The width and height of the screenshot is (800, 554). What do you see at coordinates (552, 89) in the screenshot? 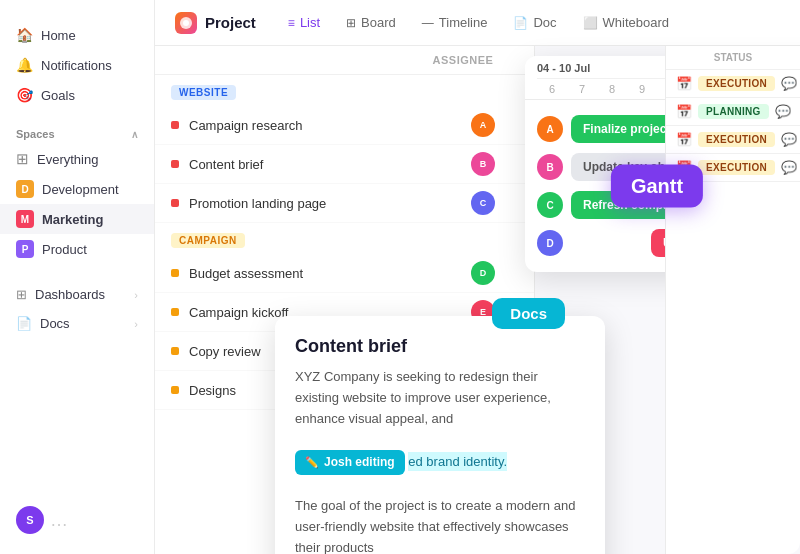
I see `gantt-day: 6` at bounding box center [552, 89].